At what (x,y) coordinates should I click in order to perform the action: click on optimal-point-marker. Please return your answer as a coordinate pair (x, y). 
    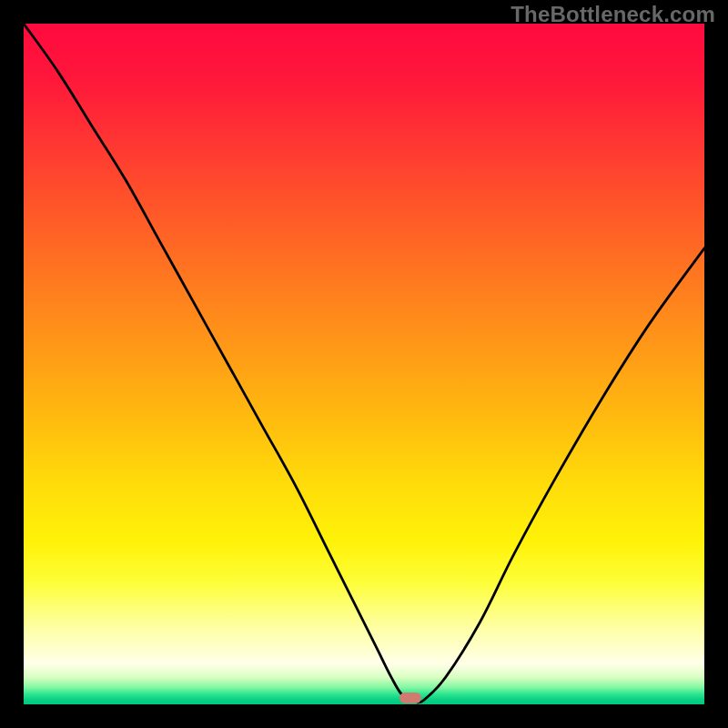
    Looking at the image, I should click on (410, 698).